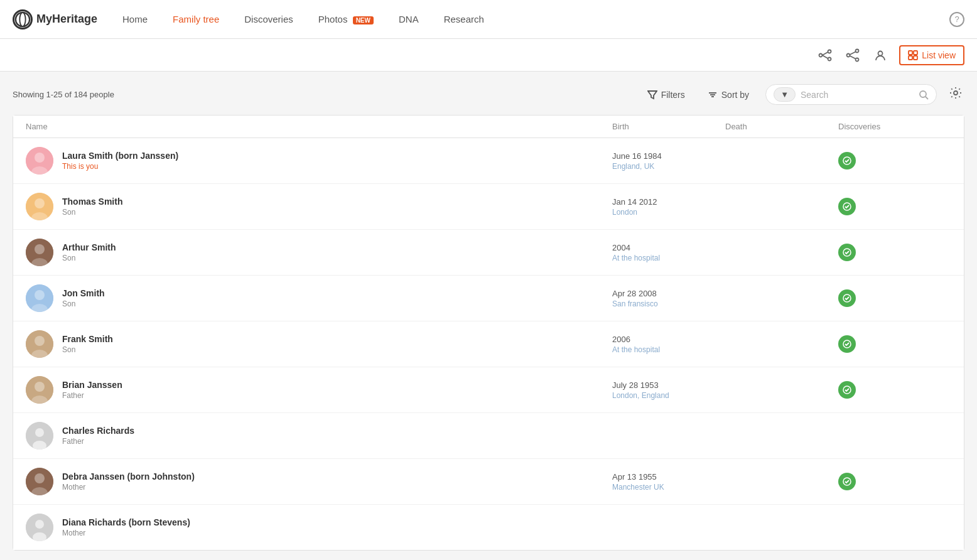 The width and height of the screenshot is (977, 560). Describe the element at coordinates (851, 94) in the screenshot. I see `search-wrap: ▼` at that location.